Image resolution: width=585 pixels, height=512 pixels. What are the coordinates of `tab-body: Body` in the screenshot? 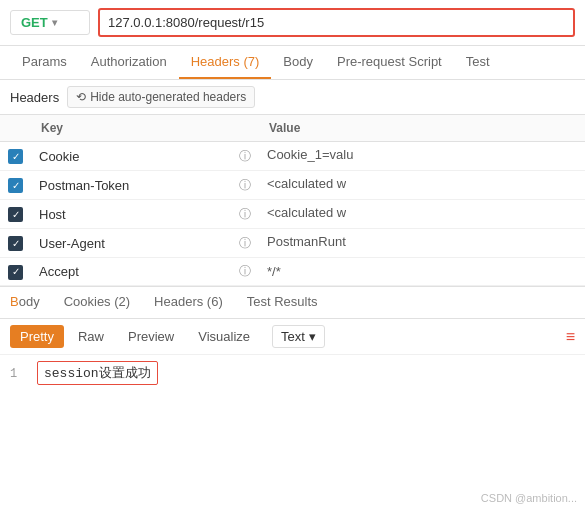 It's located at (298, 62).